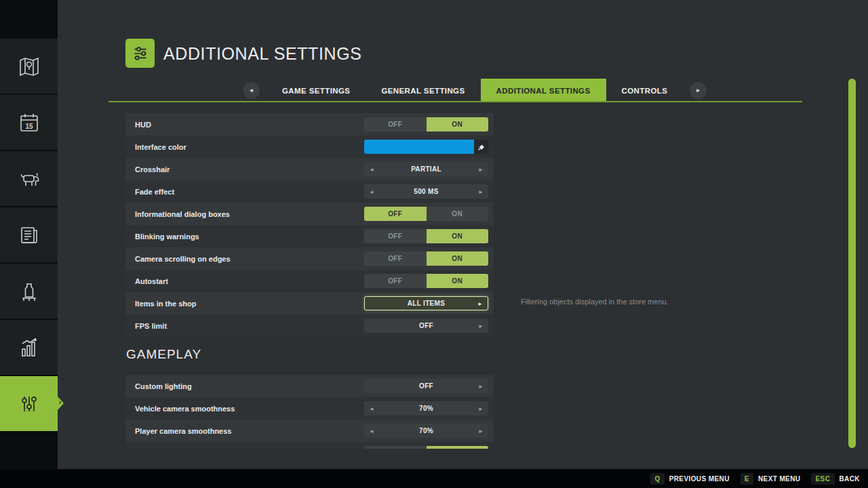 The width and height of the screenshot is (868, 488). Describe the element at coordinates (309, 169) in the screenshot. I see `settings-row-crosshair: Crosshair◄PARTIAL►` at that location.